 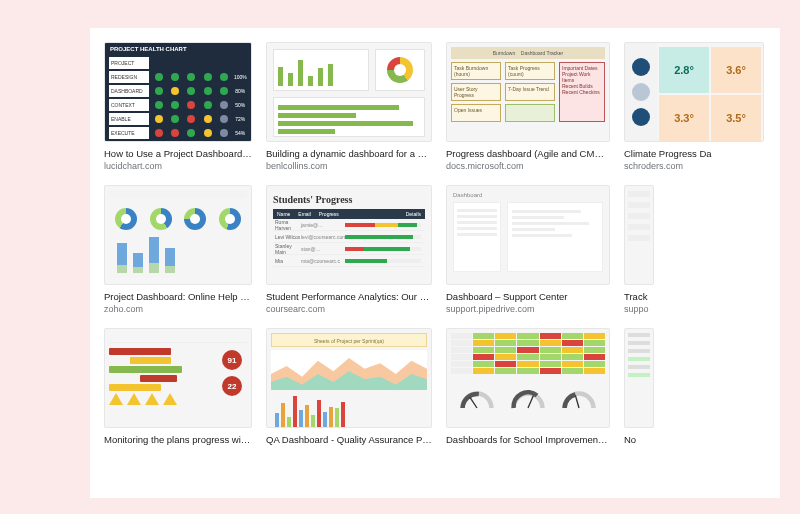 What do you see at coordinates (321, 70) in the screenshot?
I see `bar-chart-icon` at bounding box center [321, 70].